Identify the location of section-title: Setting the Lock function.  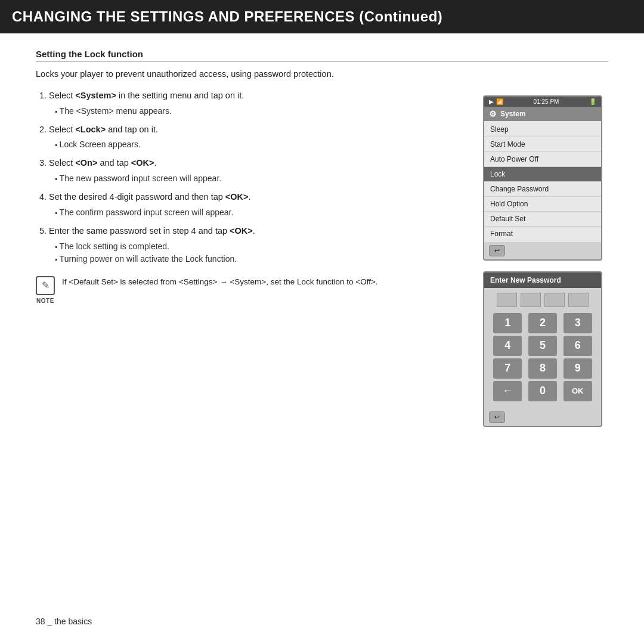
(322, 55).